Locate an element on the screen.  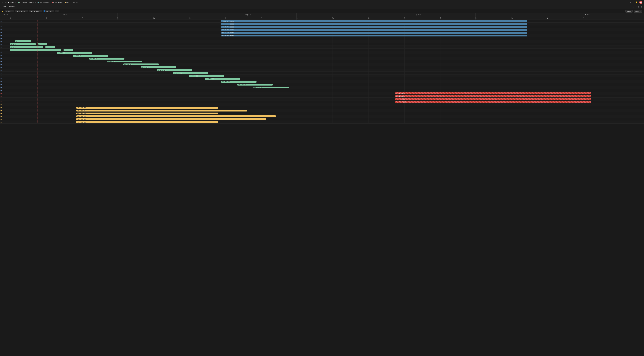
gantt-bar: AREAB - EP4 AREAB is located at coordinates (374, 24).